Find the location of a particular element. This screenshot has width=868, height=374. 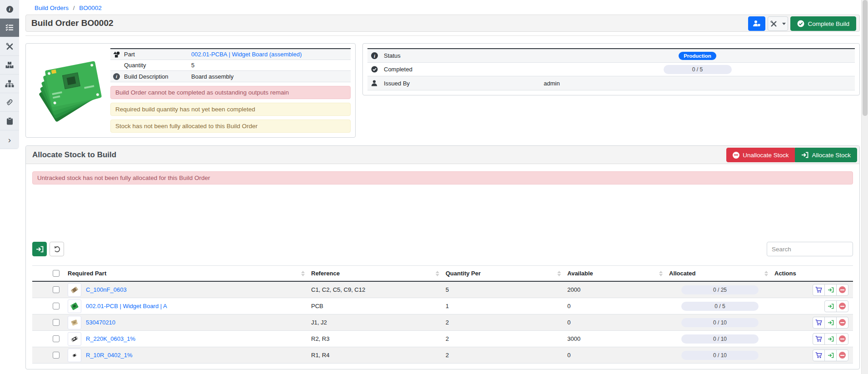

sidebar-item-child-builds is located at coordinates (10, 84).